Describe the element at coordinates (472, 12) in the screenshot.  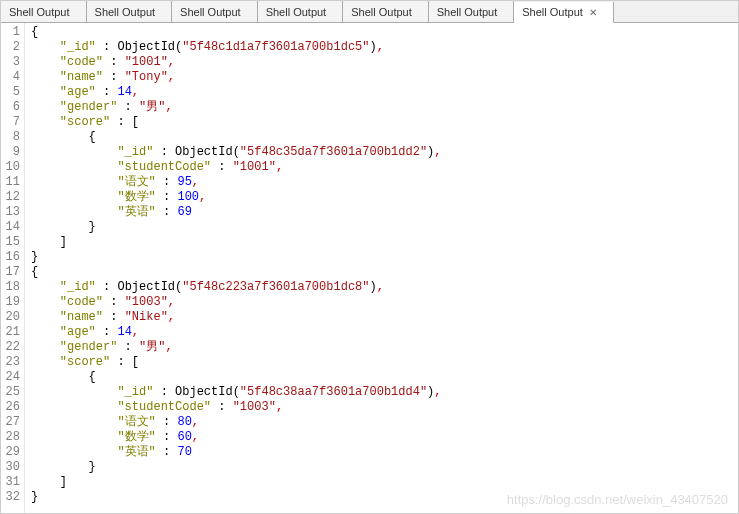
I see `tab-shell-output-5: Shell Output` at that location.